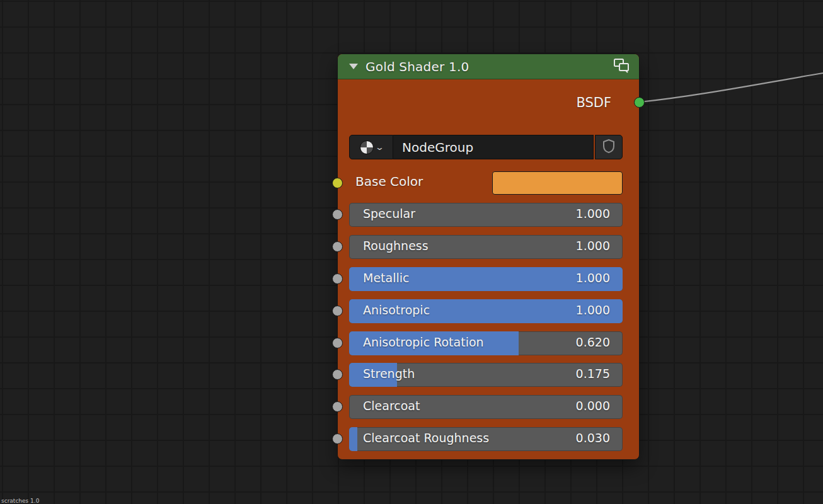 The height and width of the screenshot is (504, 823). Describe the element at coordinates (486, 247) in the screenshot. I see `slider-roughness: Roughness 1.000` at that location.